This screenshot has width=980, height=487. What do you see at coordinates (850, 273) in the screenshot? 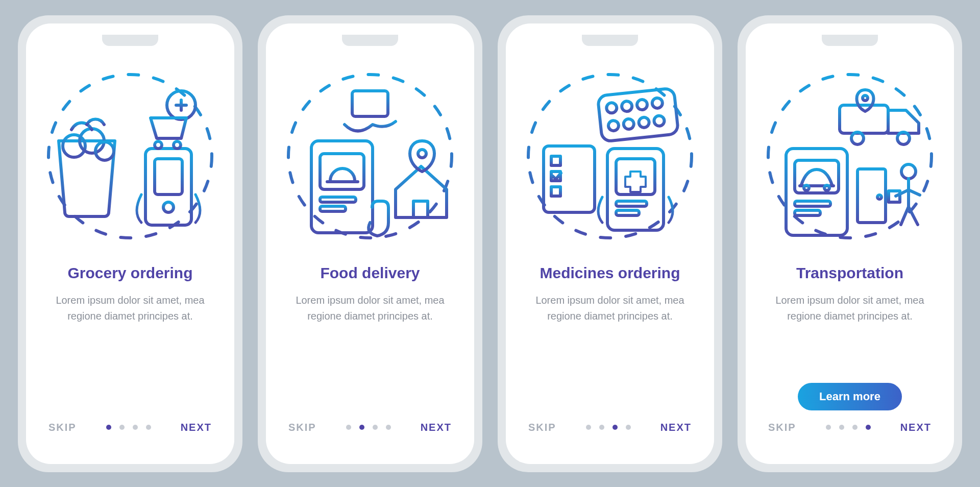
I see `screen-title: Transportation` at bounding box center [850, 273].